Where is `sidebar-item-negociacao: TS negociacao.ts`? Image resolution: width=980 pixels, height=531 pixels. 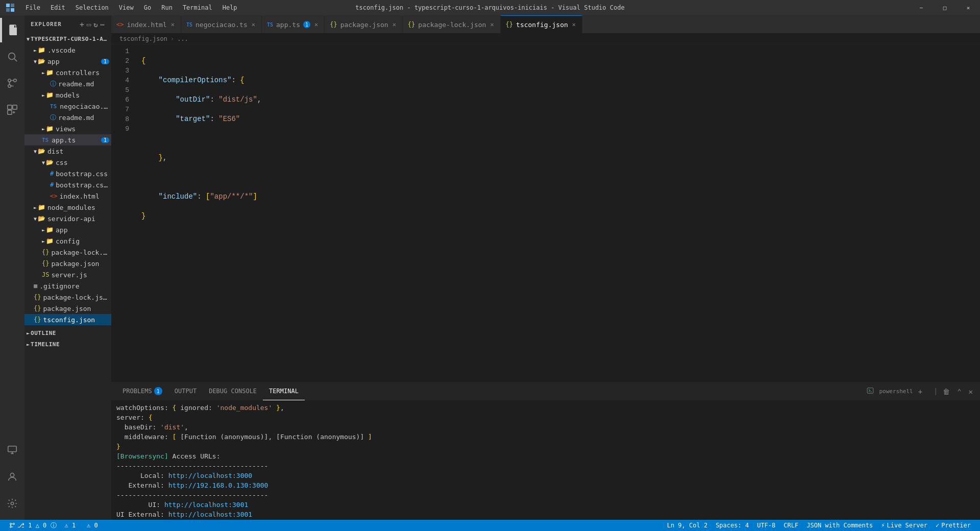
sidebar-item-negociacao: TS negociacao.ts is located at coordinates (68, 106).